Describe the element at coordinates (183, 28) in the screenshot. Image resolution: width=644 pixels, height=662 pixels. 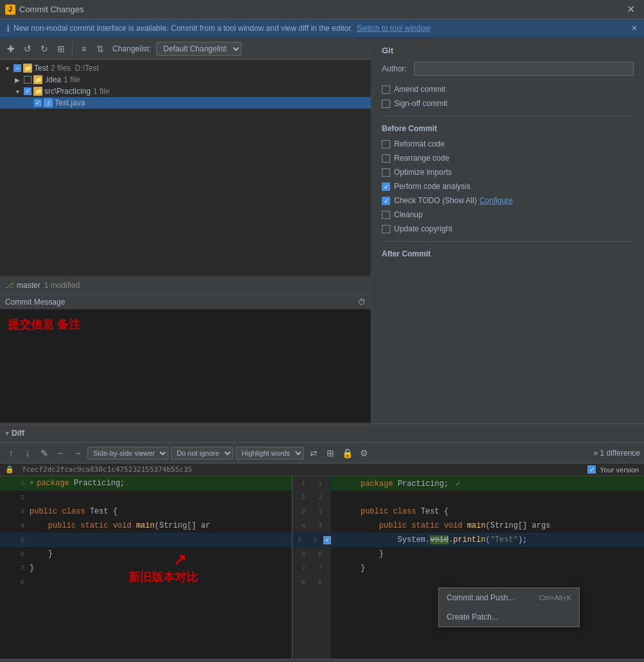
I see `info-text: New non-modal commit interface is availa…` at that location.